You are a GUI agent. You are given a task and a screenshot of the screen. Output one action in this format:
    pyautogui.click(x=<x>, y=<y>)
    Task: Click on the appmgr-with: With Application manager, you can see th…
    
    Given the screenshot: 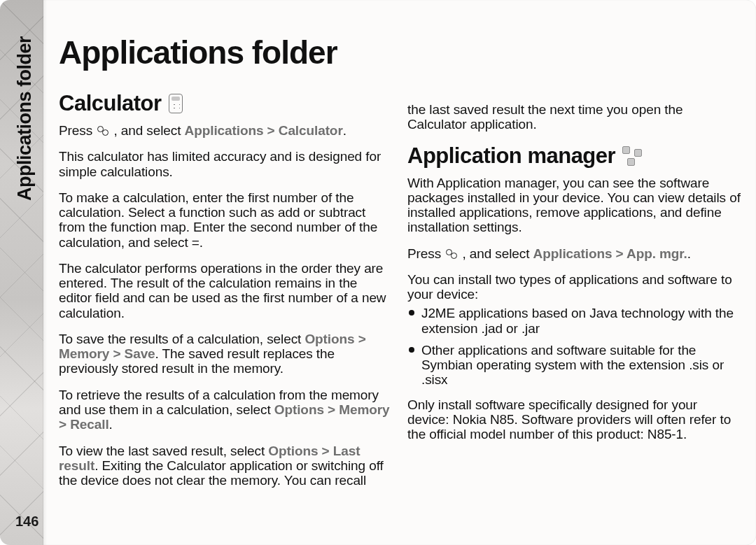 What is the action you would take?
    pyautogui.click(x=574, y=206)
    